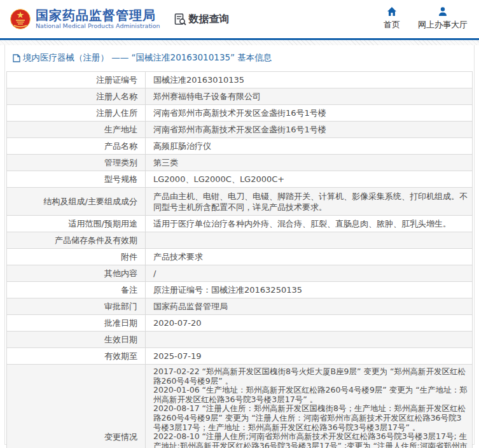 Image resolution: width=479 pixels, height=448 pixels. I want to click on table-row: 审批部门 国家药品监督管理局, so click(240, 307).